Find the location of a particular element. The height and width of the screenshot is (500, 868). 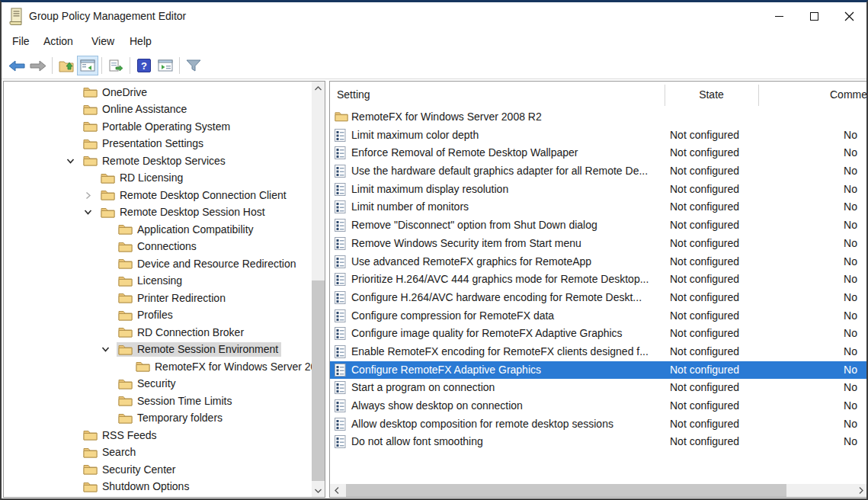

tree-node: Temporary folders is located at coordinates (171, 418).